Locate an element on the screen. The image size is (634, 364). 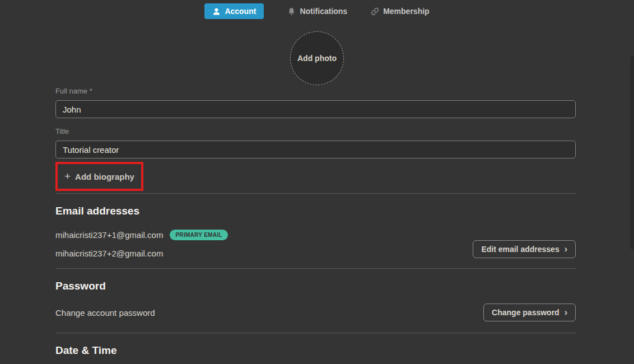
email-list-item: mihaicristi237+2@gmail.com is located at coordinates (142, 253).